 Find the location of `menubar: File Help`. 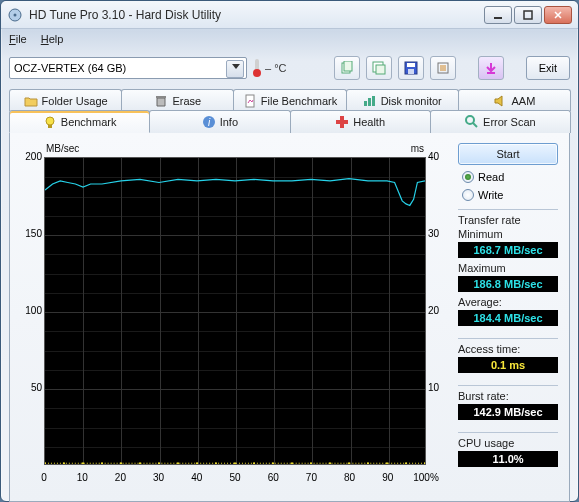

menubar: File Help is located at coordinates (290, 39).